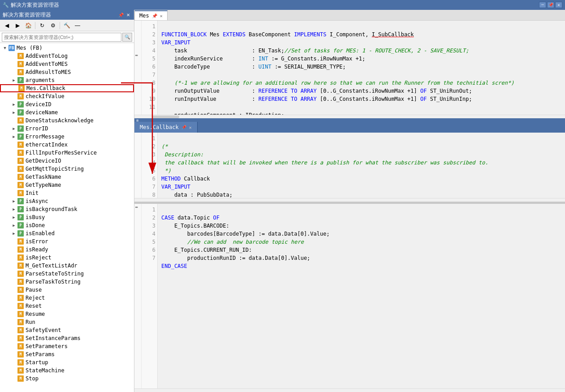  I want to click on tree-item-checkIfValue: M checkIfValue, so click(67, 96).